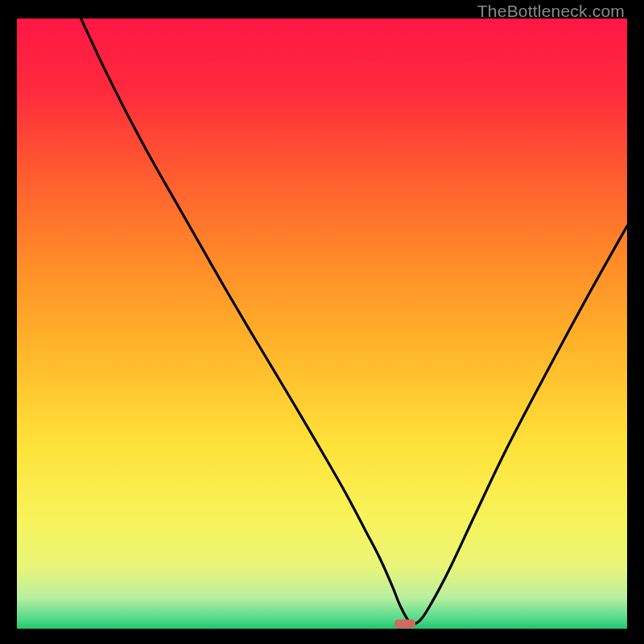  I want to click on watermark-label: TheBottleneck.com, so click(551, 11).